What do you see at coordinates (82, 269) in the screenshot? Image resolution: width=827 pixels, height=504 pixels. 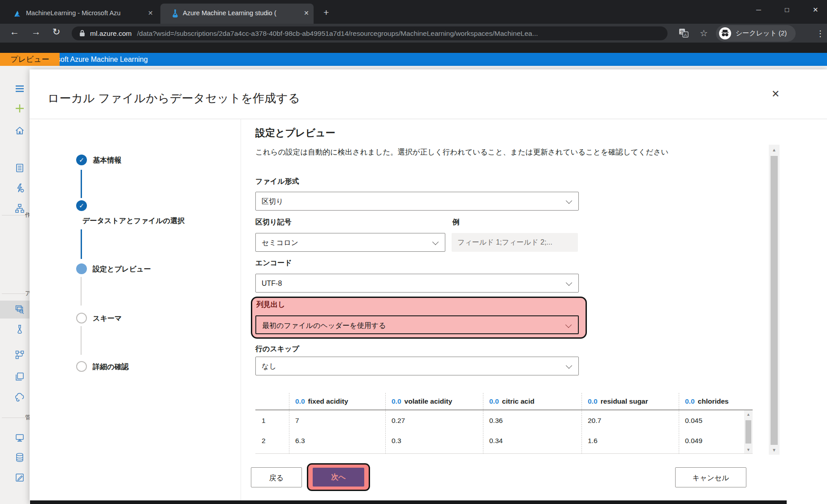 I see `step-settings-preview-circle` at bounding box center [82, 269].